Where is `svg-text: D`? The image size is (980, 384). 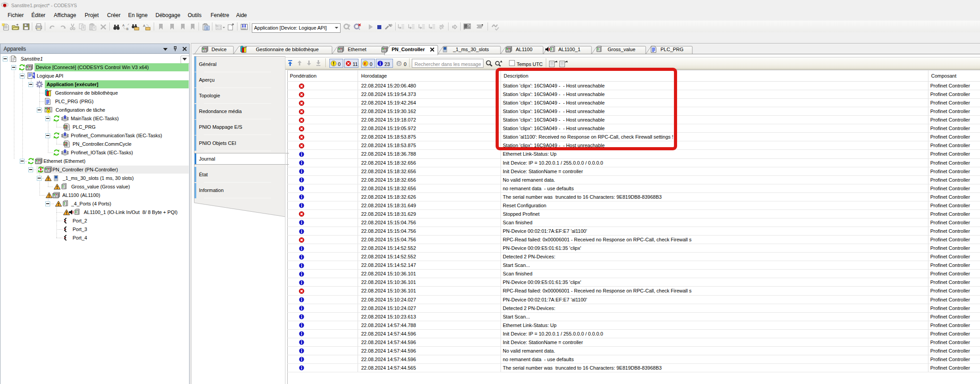 svg-text: D is located at coordinates (400, 64).